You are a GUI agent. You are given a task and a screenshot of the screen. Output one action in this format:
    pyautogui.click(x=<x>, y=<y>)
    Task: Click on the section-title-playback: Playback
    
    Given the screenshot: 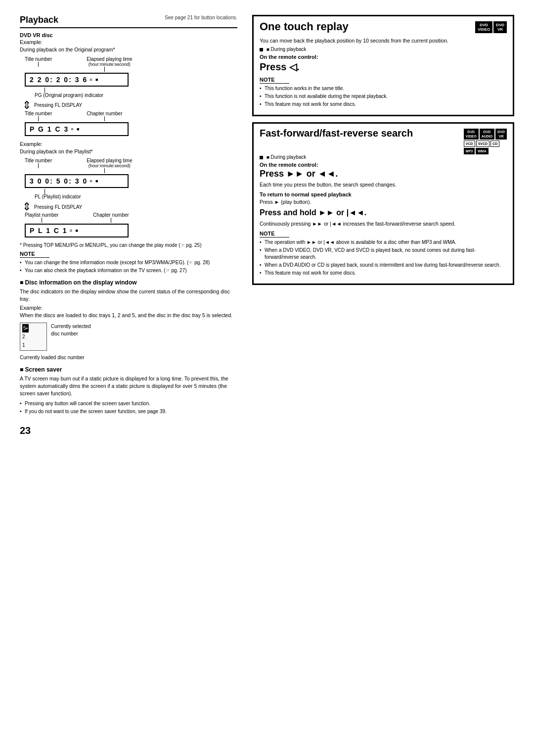 What is the action you would take?
    pyautogui.click(x=39, y=20)
    